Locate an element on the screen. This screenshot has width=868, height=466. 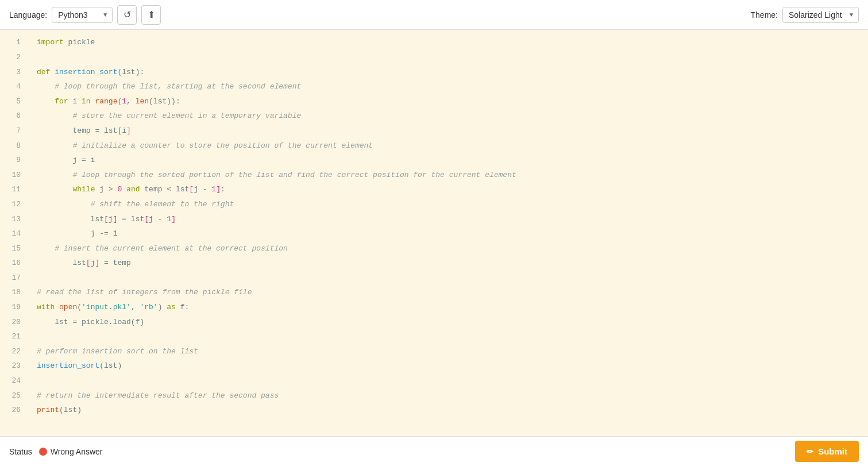
comment-22: # perform insertion sort on the list is located at coordinates (117, 352).